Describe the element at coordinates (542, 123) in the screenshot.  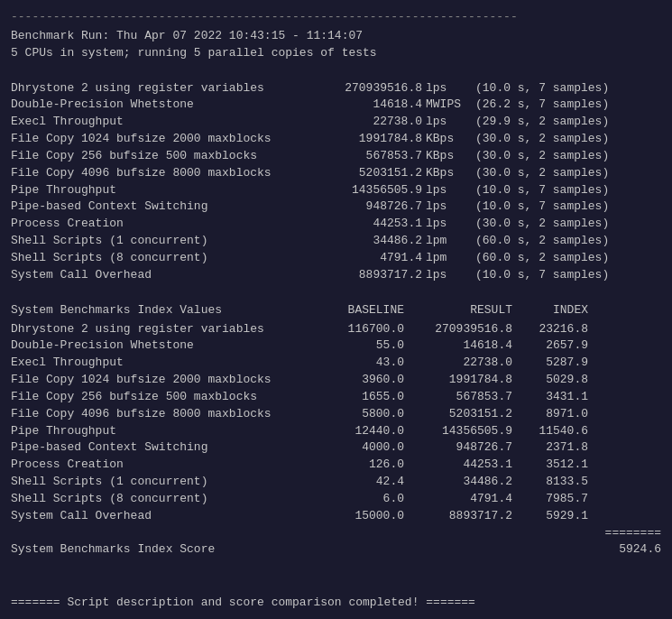
I see `raw-extra: (29.9 s, 2 samples)` at that location.